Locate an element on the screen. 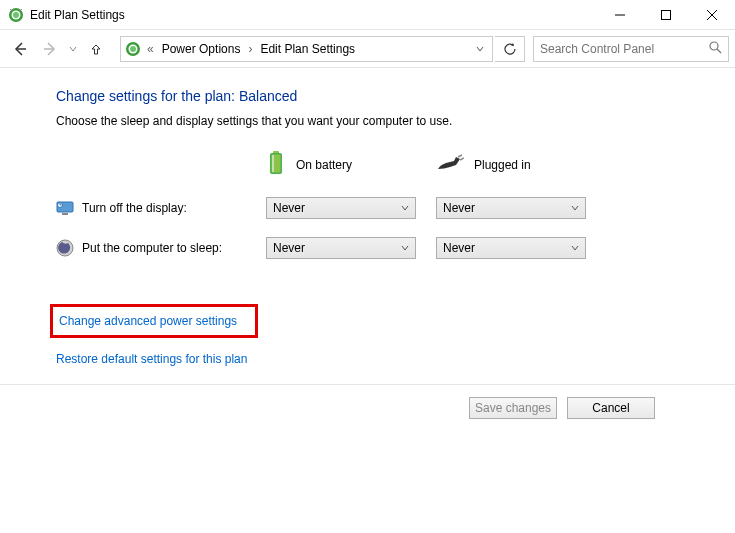  links-block: Change advanced power settings Restore d… is located at coordinates (396, 335).